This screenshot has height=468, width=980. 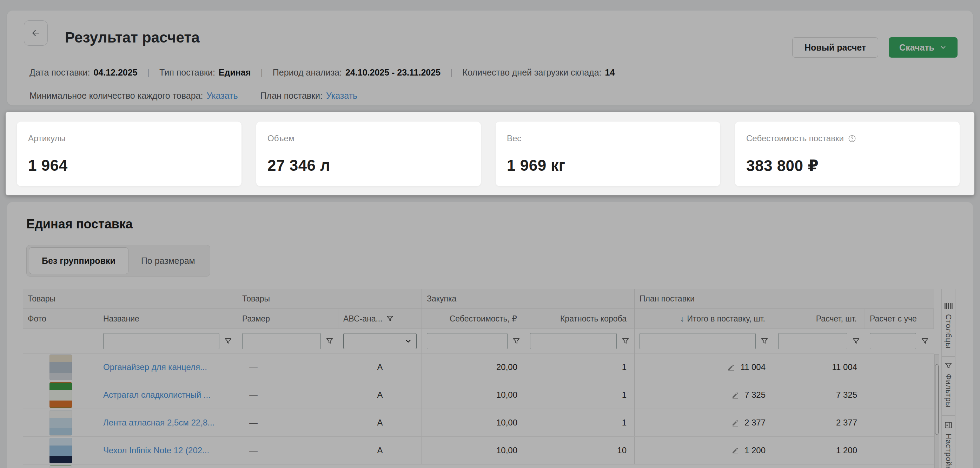 I want to click on stat-card-value: 1 969 кг, so click(x=608, y=166).